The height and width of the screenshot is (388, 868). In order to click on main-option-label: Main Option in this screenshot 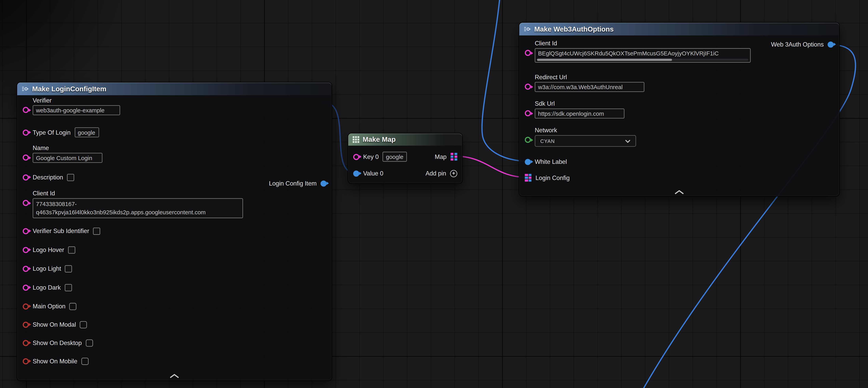, I will do `click(49, 306)`.